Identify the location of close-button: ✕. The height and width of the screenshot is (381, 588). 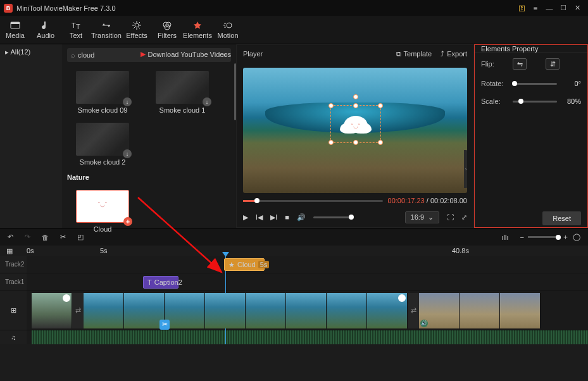
(577, 8).